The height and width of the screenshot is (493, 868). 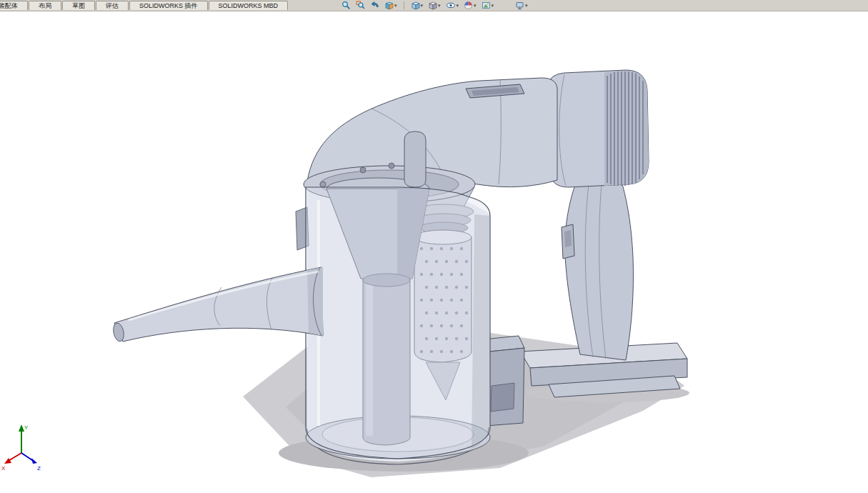 I want to click on triad-x-label: X, so click(x=4, y=469).